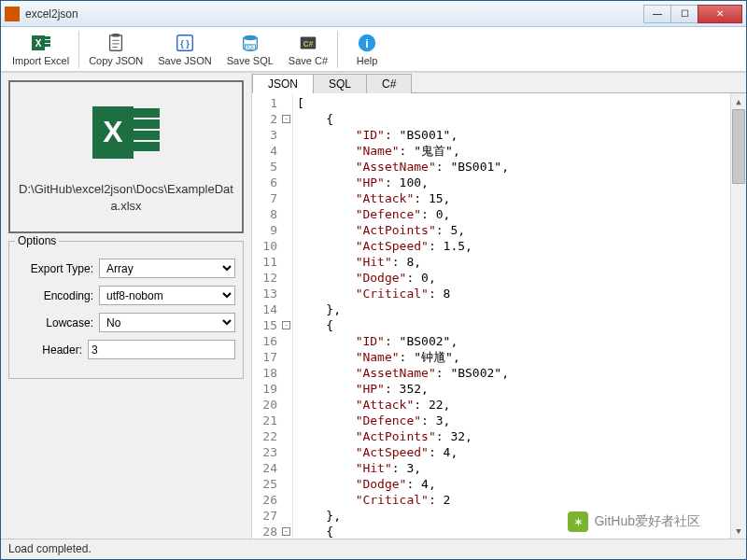 This screenshot has width=747, height=560. Describe the element at coordinates (684, 14) in the screenshot. I see `maximize-button: ☐` at that location.